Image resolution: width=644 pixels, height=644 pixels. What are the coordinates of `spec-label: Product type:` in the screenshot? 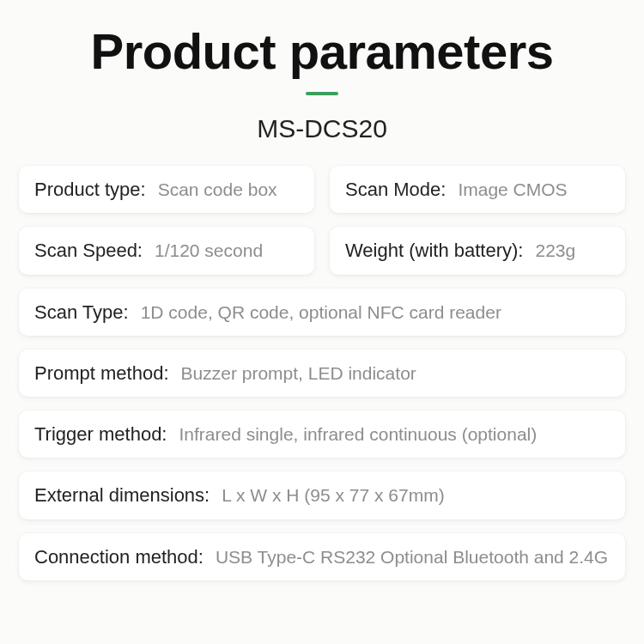 It's located at (90, 190).